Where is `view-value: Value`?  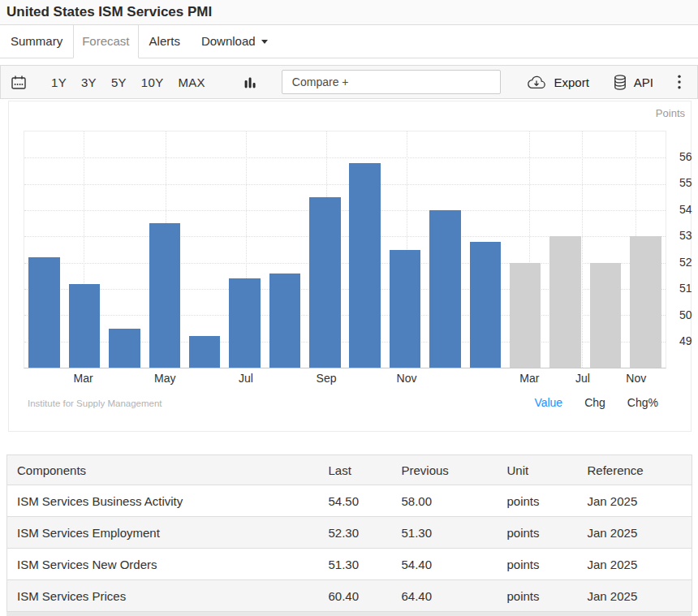
view-value: Value is located at coordinates (549, 403).